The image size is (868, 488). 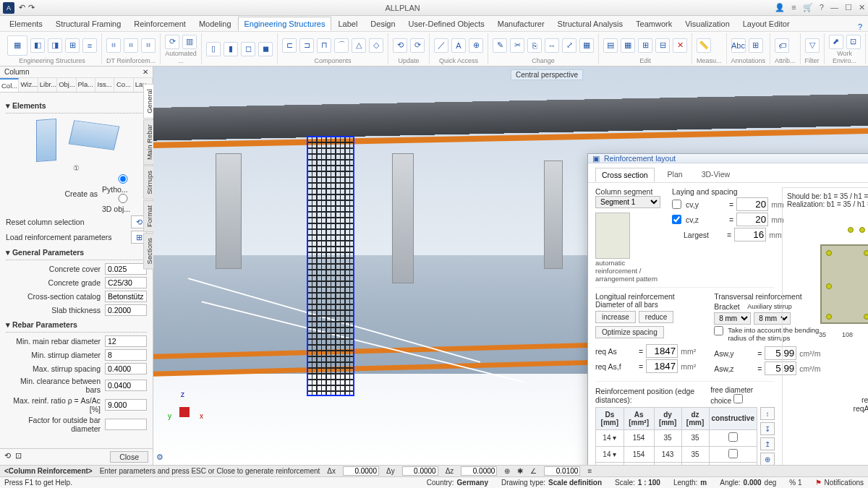 What do you see at coordinates (285, 24) in the screenshot?
I see `tab-engineering-structures: Engineering Structures` at bounding box center [285, 24].